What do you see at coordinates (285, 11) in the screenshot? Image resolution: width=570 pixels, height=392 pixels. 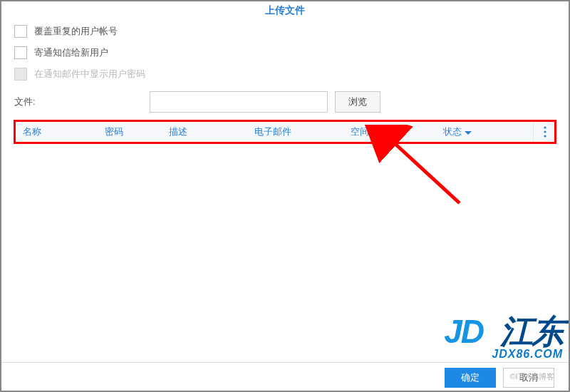 I see `dialog-title: 上传文件` at bounding box center [285, 11].